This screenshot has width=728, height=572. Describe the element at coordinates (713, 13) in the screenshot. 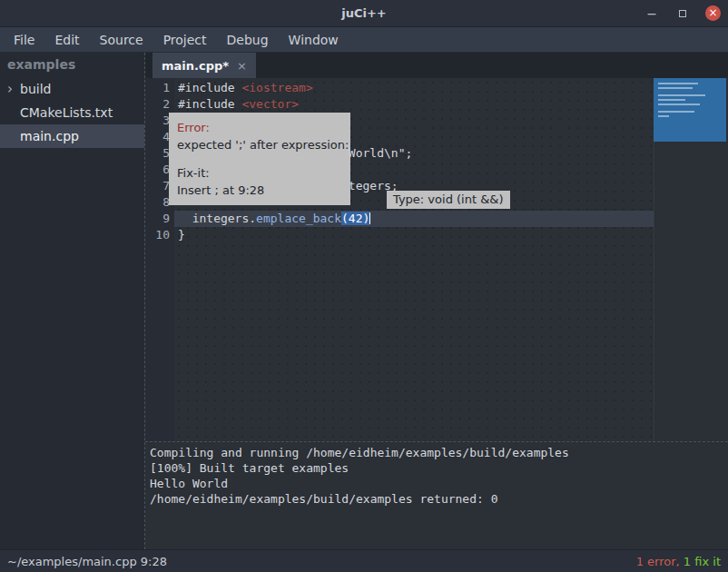

I see `close-icon: ×` at that location.